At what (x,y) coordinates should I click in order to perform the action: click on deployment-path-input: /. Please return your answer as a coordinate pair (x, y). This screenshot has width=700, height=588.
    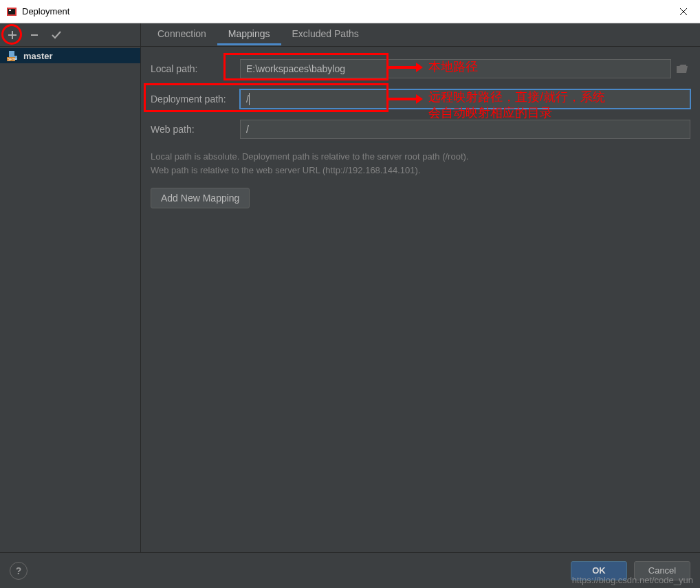
    Looking at the image, I should click on (465, 99).